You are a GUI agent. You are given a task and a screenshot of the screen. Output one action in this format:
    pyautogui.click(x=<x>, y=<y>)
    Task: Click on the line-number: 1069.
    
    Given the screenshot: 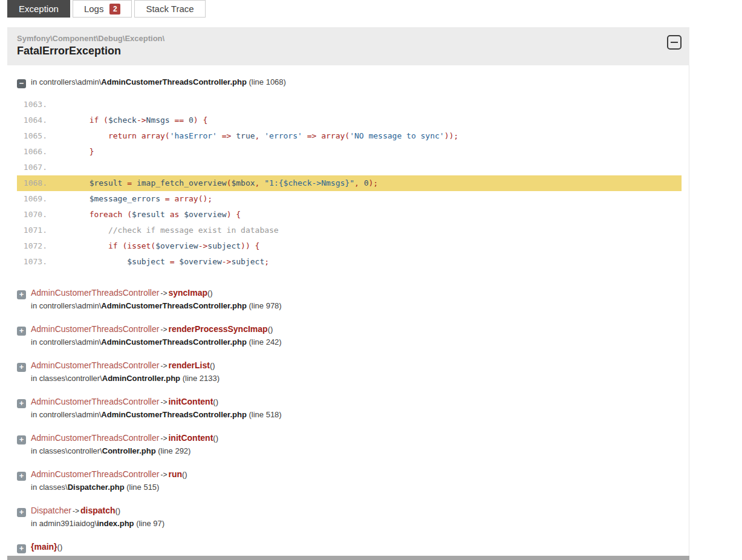 What is the action you would take?
    pyautogui.click(x=32, y=199)
    